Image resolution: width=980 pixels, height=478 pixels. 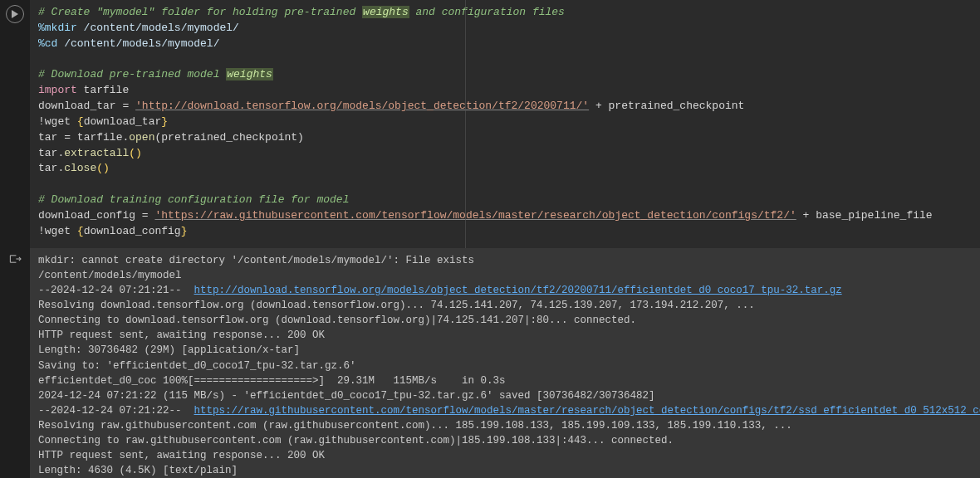 What do you see at coordinates (58, 90) in the screenshot?
I see `keyword-import: import` at bounding box center [58, 90].